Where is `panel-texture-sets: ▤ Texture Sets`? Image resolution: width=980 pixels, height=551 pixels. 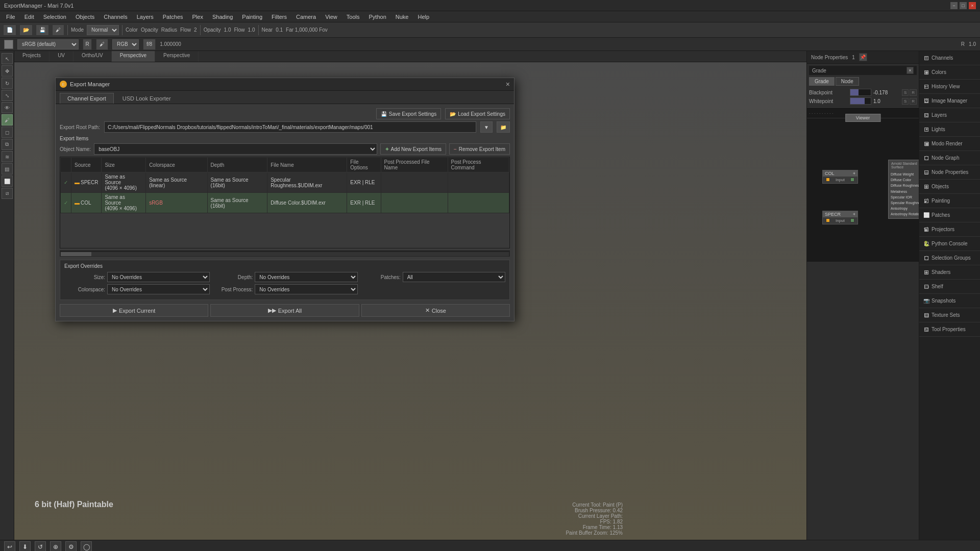 panel-texture-sets: ▤ Texture Sets is located at coordinates (949, 315).